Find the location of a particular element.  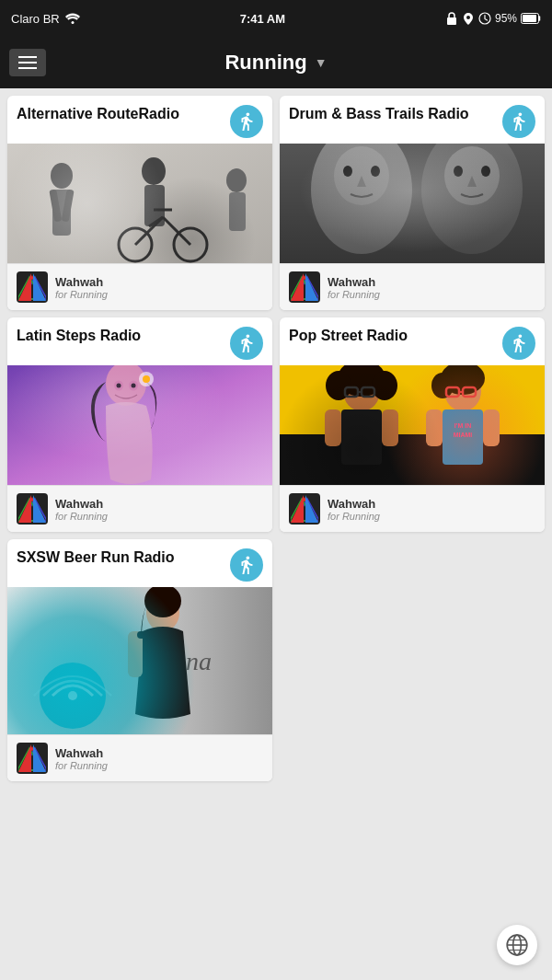

card-image-pop-street: I'M IN MIAMI is located at coordinates (412, 425).